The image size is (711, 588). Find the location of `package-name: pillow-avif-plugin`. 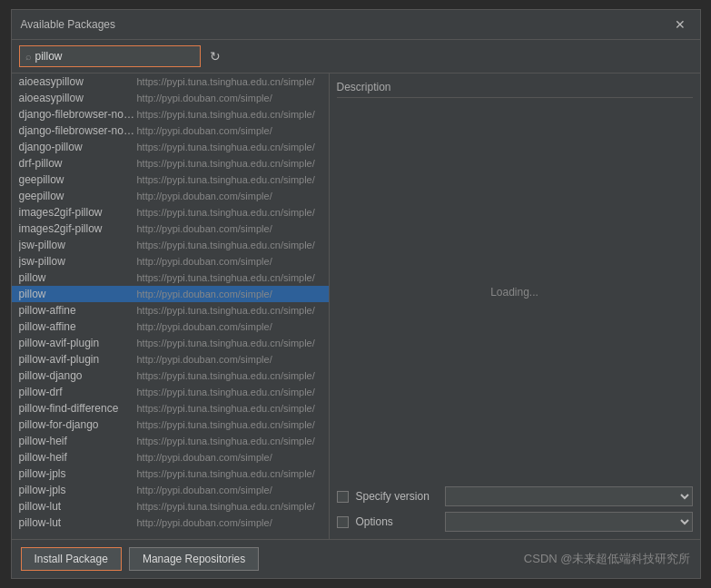

package-name: pillow-avif-plugin is located at coordinates (78, 359).